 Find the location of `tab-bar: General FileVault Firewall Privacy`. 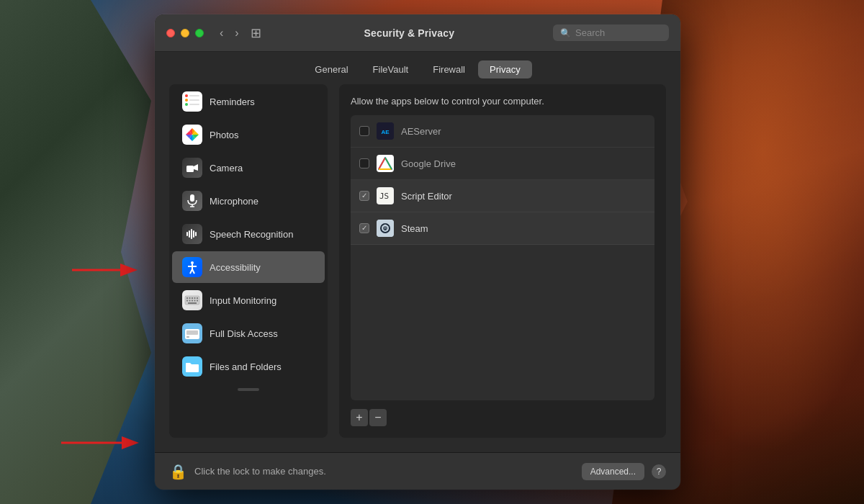

tab-bar: General FileVault Firewall Privacy is located at coordinates (418, 68).